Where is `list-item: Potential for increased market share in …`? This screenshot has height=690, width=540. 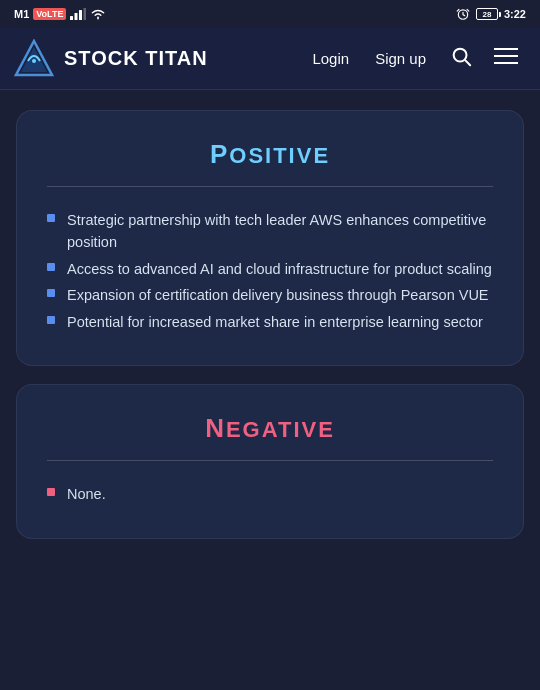
list-item: Potential for increased market share in … is located at coordinates (270, 322).